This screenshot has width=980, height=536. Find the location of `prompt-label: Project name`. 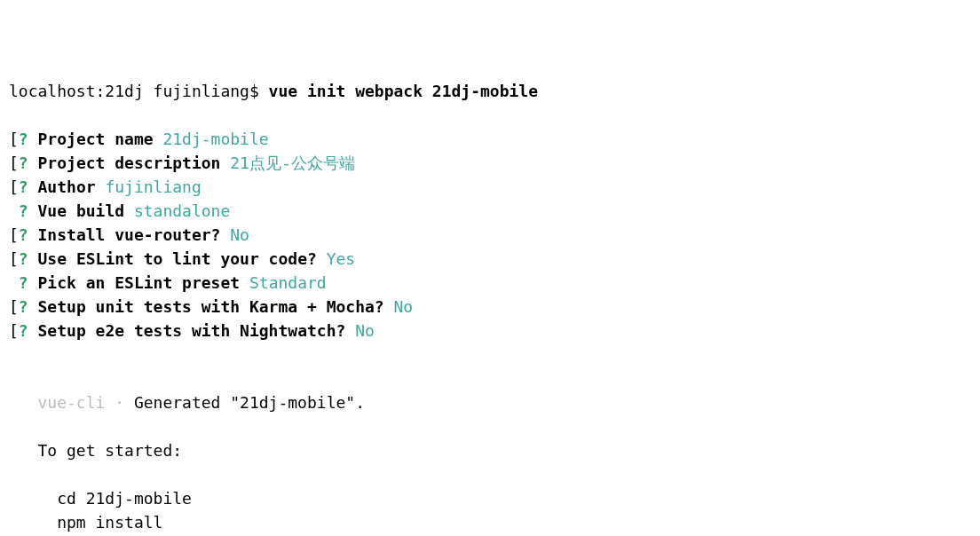

prompt-label: Project name is located at coordinates (96, 138).